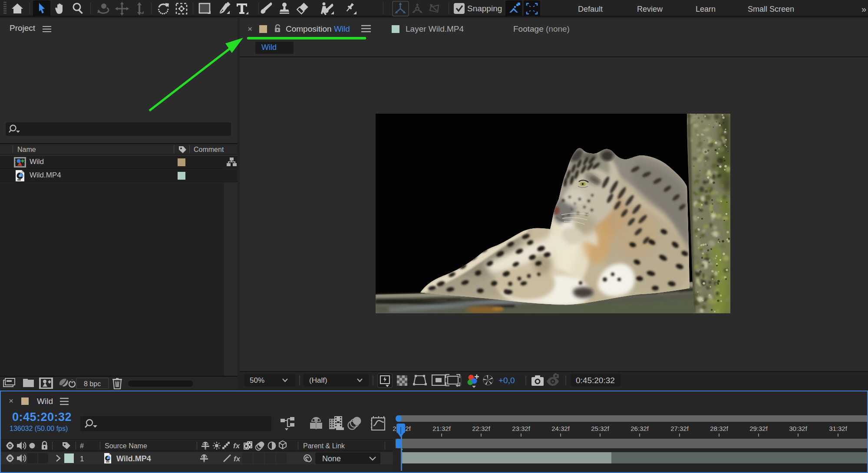  I want to click on svg-text: 25:32f, so click(600, 429).